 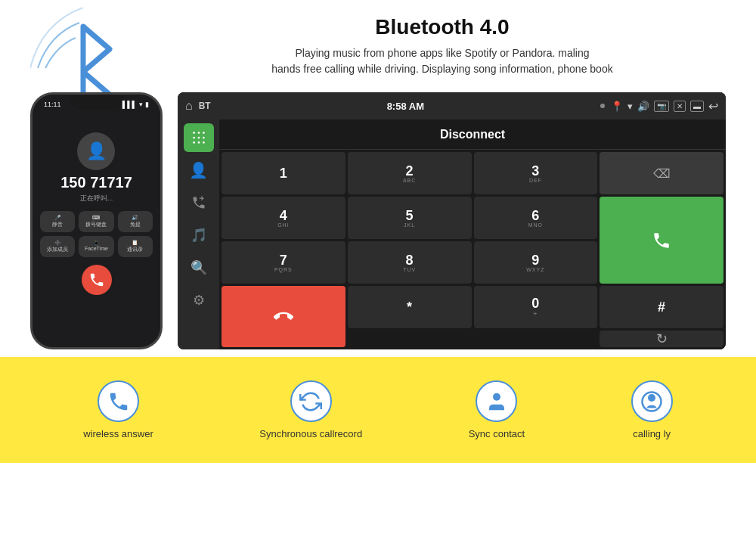 I want to click on page-title: Bluetooth 4.0, so click(x=442, y=27).